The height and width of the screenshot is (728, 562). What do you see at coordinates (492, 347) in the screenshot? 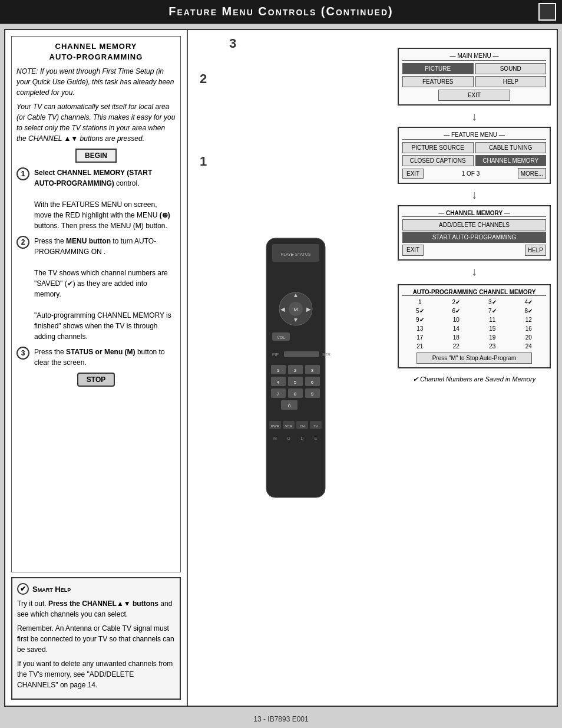
I see `ch-23: 23` at bounding box center [492, 347].